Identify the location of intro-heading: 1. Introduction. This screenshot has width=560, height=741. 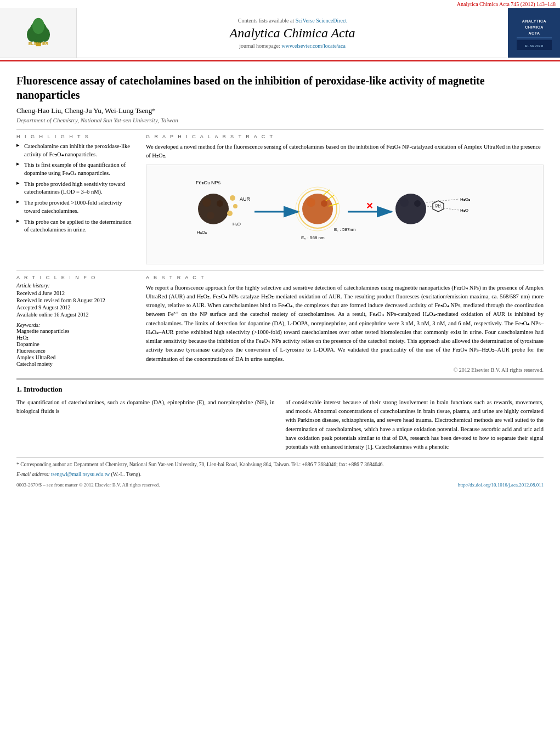
(280, 389).